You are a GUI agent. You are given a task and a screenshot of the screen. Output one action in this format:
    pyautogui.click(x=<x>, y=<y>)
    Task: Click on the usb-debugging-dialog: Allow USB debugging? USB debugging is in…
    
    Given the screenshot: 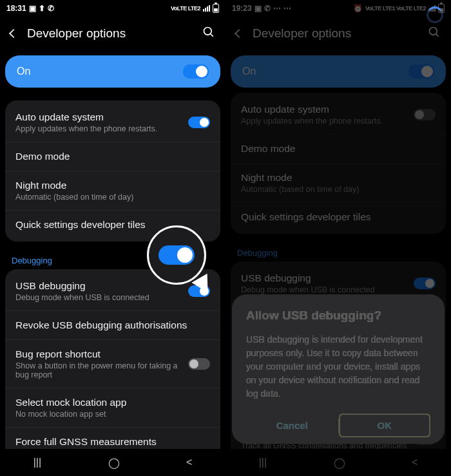 What is the action you would take?
    pyautogui.click(x=338, y=369)
    